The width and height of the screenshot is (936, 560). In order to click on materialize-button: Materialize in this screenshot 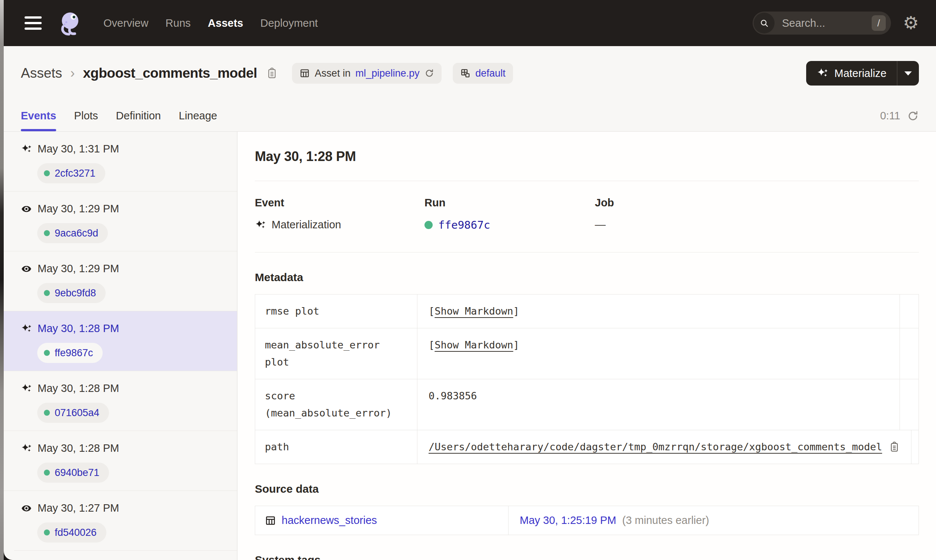, I will do `click(851, 73)`.